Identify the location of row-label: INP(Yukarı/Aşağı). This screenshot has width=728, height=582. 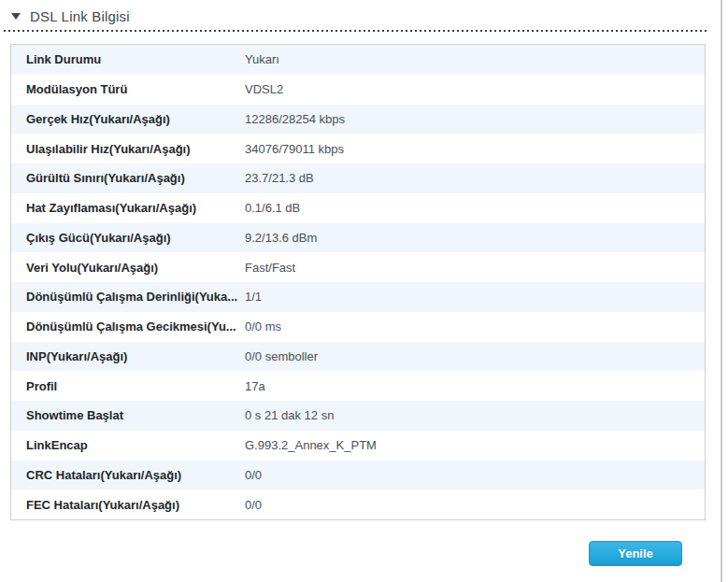
(136, 357).